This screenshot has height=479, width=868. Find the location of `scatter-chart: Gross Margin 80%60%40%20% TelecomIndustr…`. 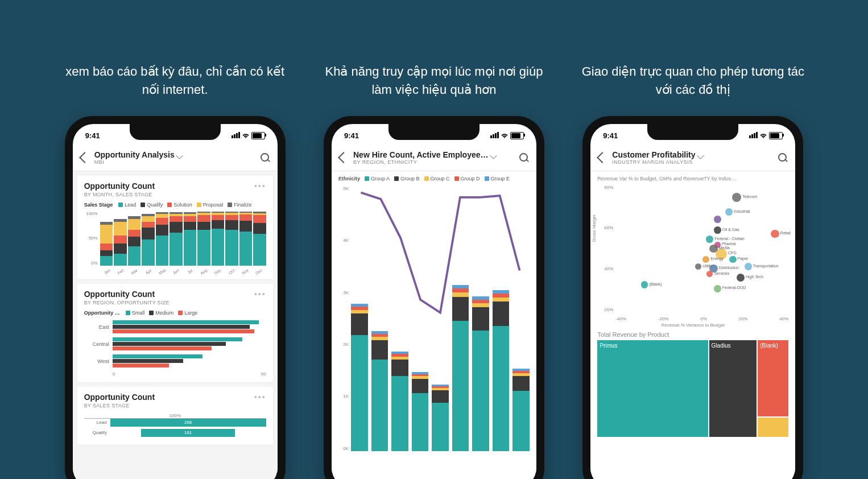

scatter-chart: Gross Margin 80%60%40%20% TelecomIndustr… is located at coordinates (693, 253).